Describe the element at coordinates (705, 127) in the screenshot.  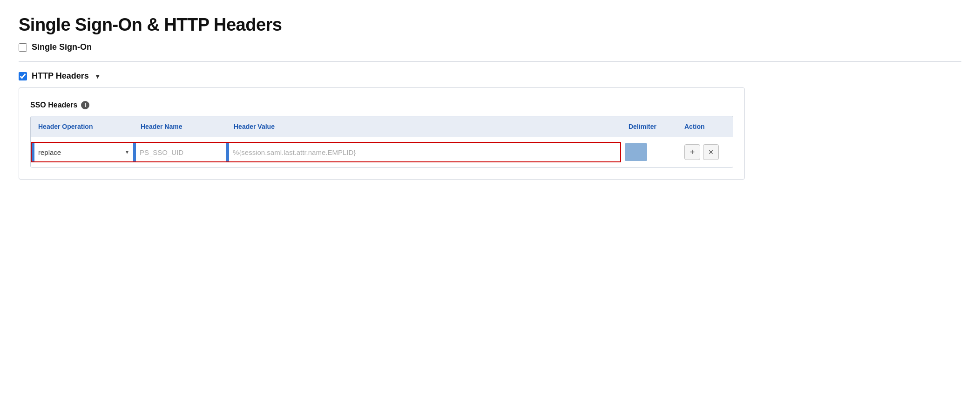
I see `col-header-action: Action` at that location.